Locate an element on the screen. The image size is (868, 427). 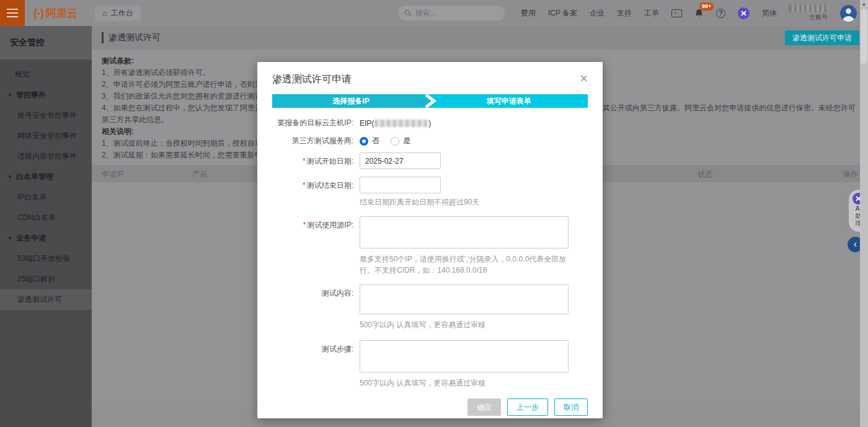
logo-bracket: (-) is located at coordinates (38, 13).